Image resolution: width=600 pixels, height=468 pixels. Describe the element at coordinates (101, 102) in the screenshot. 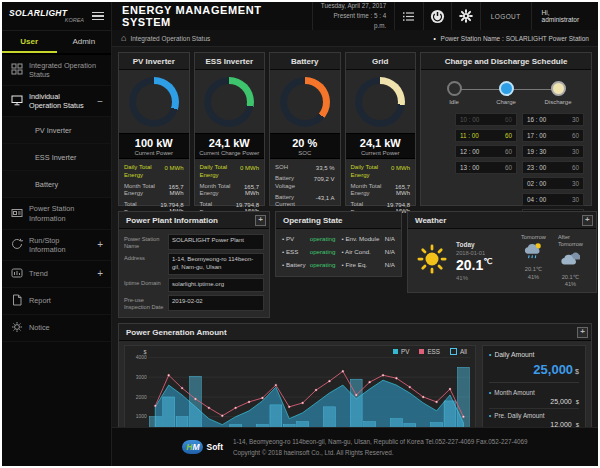

I see `expand-toggle: −` at that location.